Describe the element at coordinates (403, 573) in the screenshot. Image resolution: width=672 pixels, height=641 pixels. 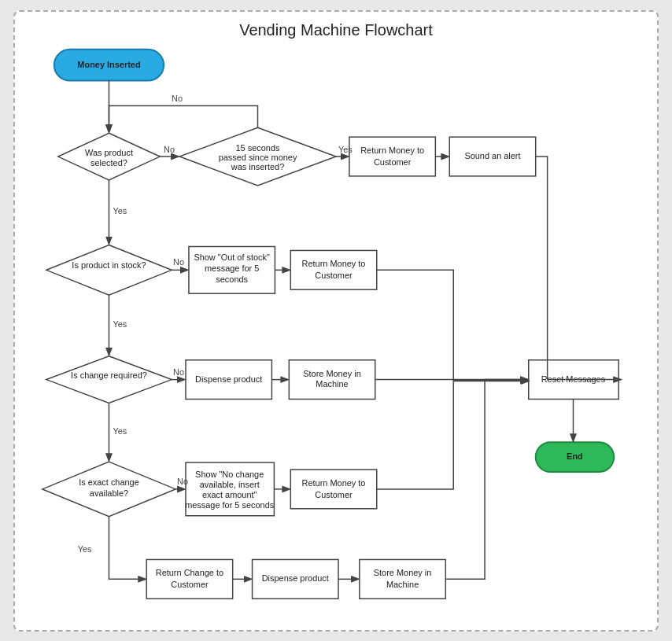
I see `store-money-2-label1: Store Money in` at that location.